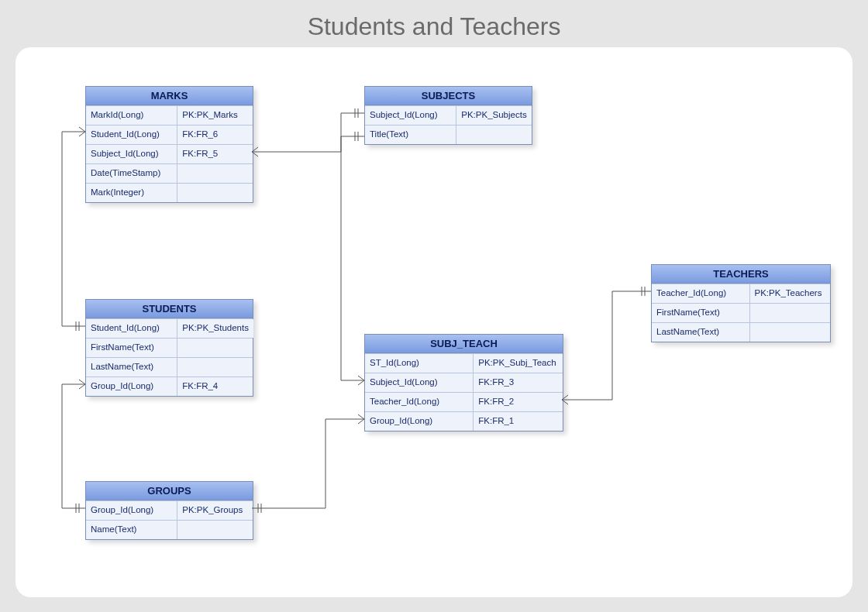  What do you see at coordinates (518, 383) in the screenshot?
I see `key: FK:FR_3` at bounding box center [518, 383].